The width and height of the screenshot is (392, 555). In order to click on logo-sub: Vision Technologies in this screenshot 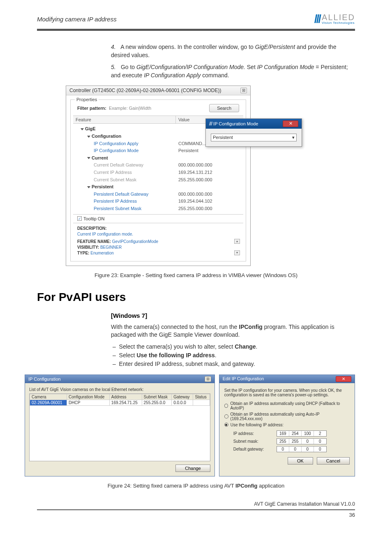, I will do `click(339, 23)`.